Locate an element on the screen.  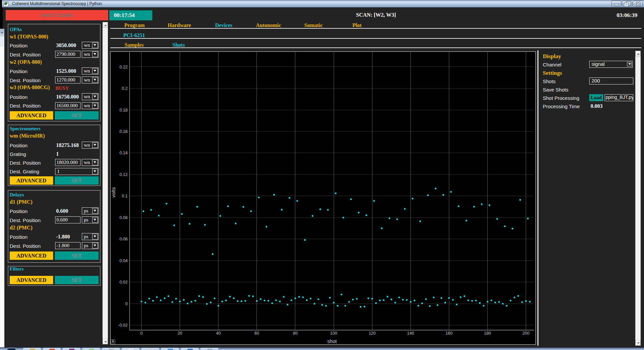
svg-text: 0.16 is located at coordinates (124, 132).